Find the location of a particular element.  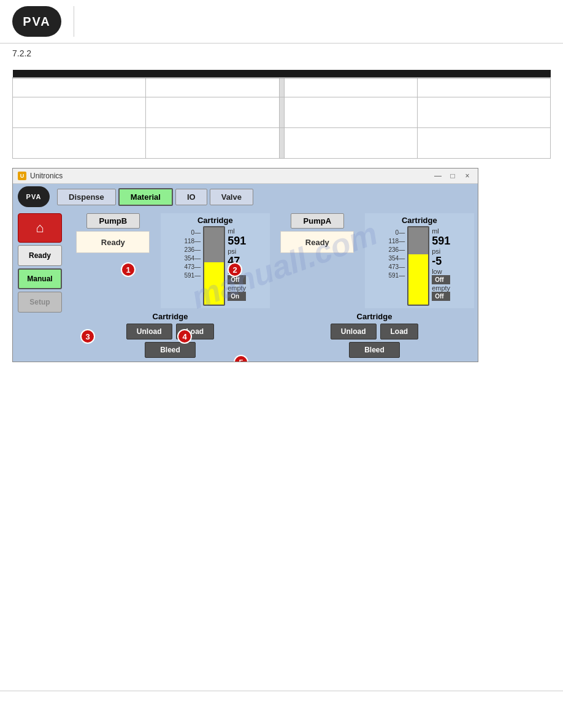

ml-value-a: 591 is located at coordinates (441, 241).